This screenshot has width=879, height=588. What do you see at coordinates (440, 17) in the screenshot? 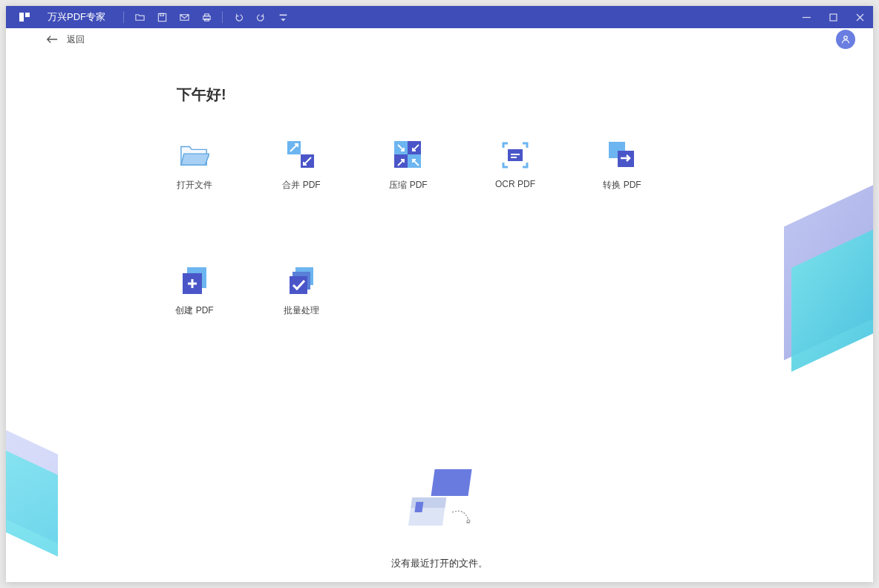
I see `title-bar: 万兴PDF专家` at bounding box center [440, 17].